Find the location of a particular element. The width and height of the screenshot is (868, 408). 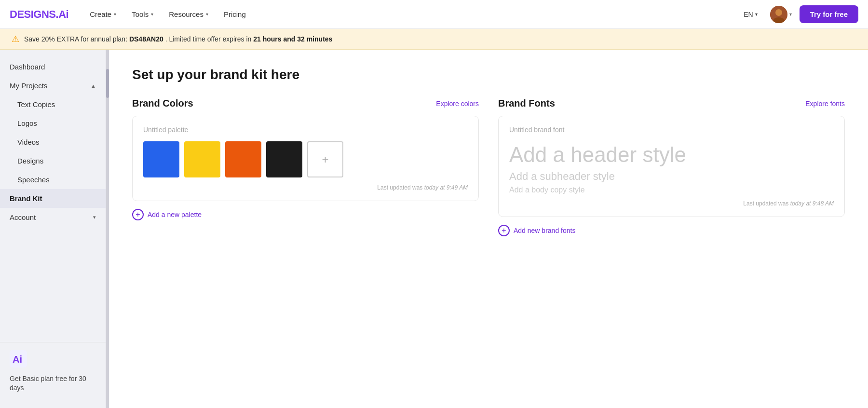

sidebar-item-text-copies: Text Copies is located at coordinates (53, 104).